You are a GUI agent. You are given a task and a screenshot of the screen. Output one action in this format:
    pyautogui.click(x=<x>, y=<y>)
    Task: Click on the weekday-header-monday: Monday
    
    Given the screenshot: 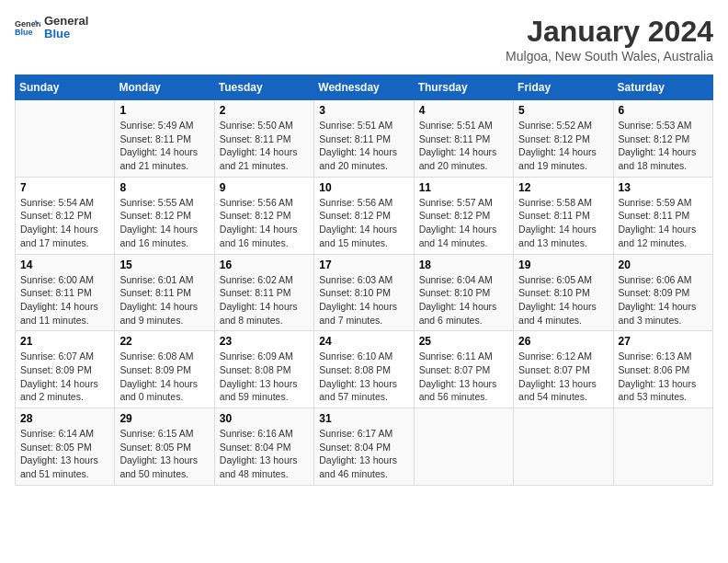 What is the action you would take?
    pyautogui.click(x=165, y=88)
    